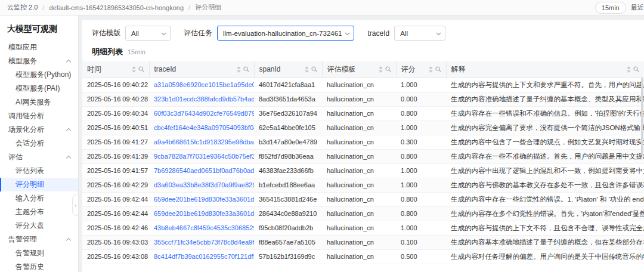 This screenshot has height=272, width=644. Describe the element at coordinates (545, 242) in the screenshot. I see `cell-explain: 生成的内容基本准确地描述了量子纠缠的概念，但在某些部分存在一些不准确或` at that location.